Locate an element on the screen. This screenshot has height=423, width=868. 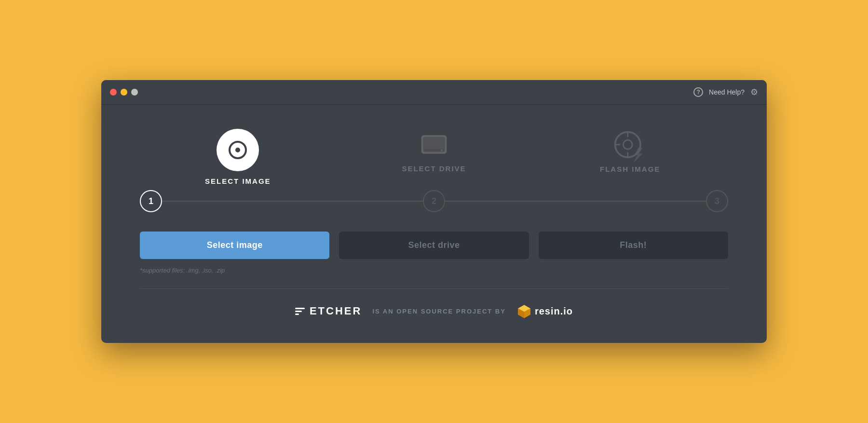
resin-logo: resin.io is located at coordinates (545, 311).